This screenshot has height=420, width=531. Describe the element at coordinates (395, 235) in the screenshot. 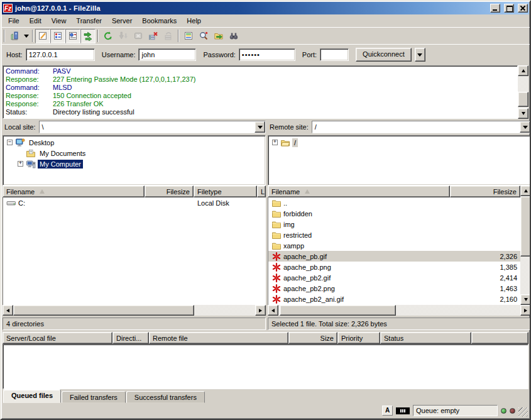

I see `file-row-restricted: restricted` at that location.